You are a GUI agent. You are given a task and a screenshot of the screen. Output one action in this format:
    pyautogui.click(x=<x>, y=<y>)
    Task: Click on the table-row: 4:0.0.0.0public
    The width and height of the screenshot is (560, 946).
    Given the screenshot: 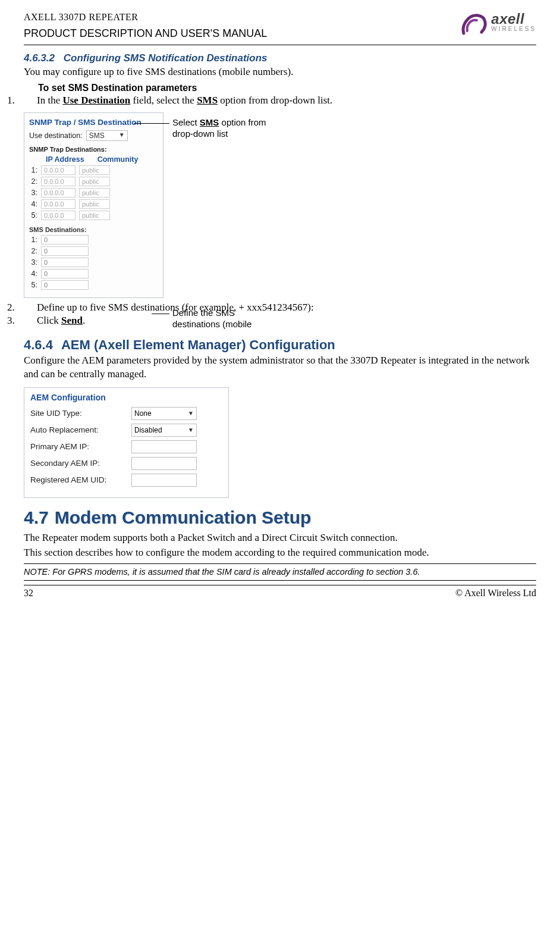 What is the action you would take?
    pyautogui.click(x=94, y=204)
    